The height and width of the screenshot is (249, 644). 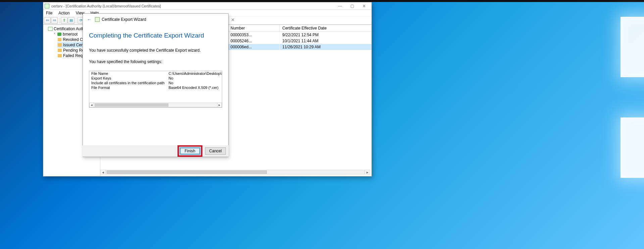 I want to click on wizard-back-button: ←, so click(x=89, y=19).